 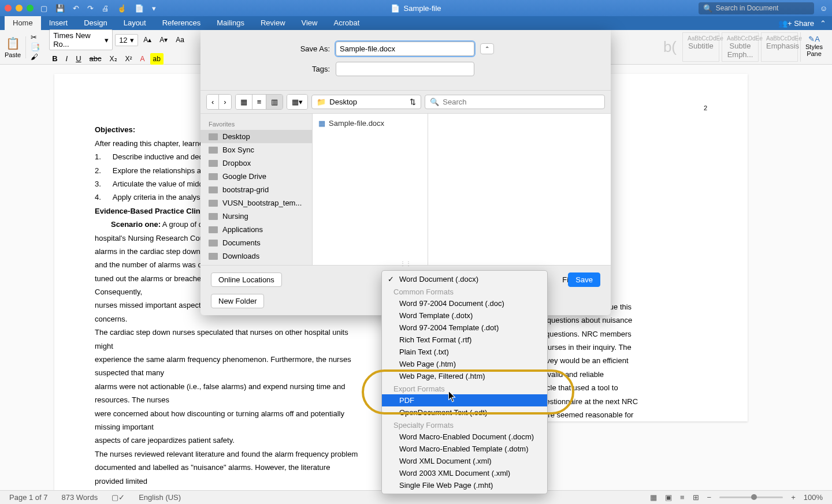 What do you see at coordinates (814, 47) in the screenshot?
I see `styles-pane-button: ✎A Styles Pane` at bounding box center [814, 47].